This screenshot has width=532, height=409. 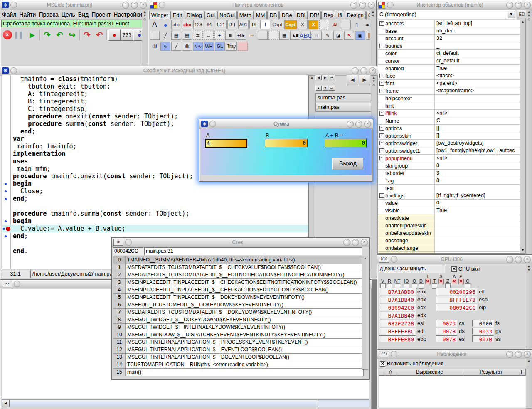 What do you see at coordinates (176, 25) in the screenshot?
I see `textedit-widget-icon: abc` at bounding box center [176, 25].